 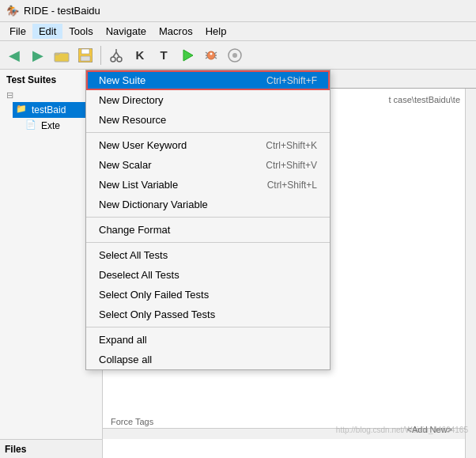 What do you see at coordinates (47, 32) in the screenshot?
I see `menu-edit: Edit` at bounding box center [47, 32].